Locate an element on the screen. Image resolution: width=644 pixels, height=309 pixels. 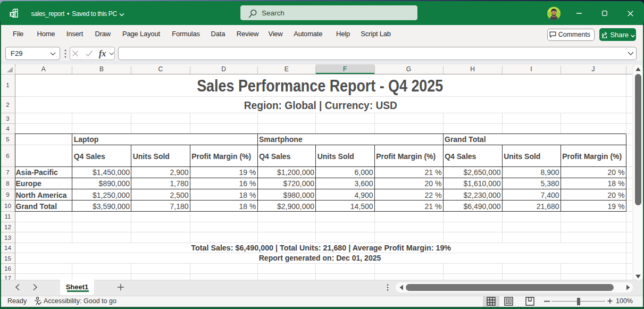
svg-text: 1,780 is located at coordinates (179, 183).